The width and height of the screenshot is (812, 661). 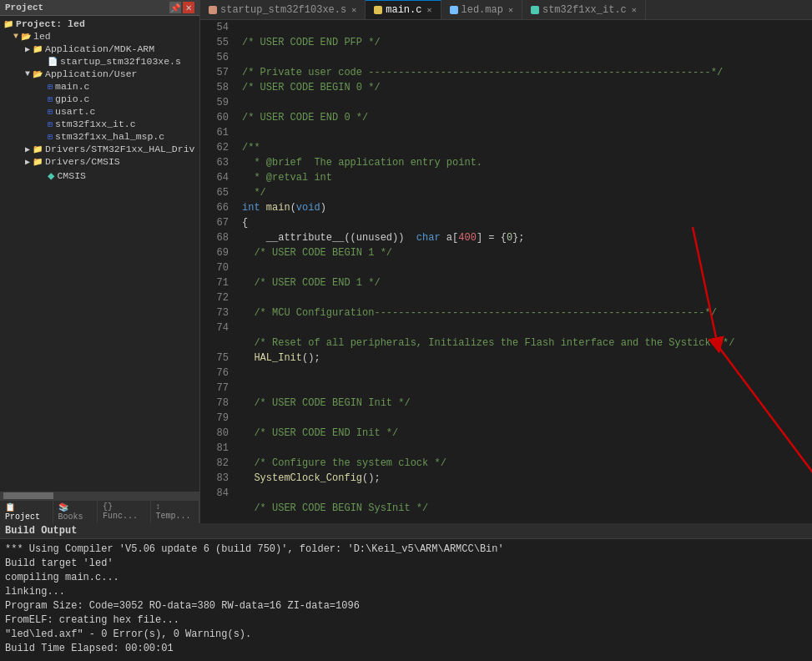 I want to click on build-line-5: Program Size: Code=3052 RO-data=380 RW-d…, so click(x=406, y=606).